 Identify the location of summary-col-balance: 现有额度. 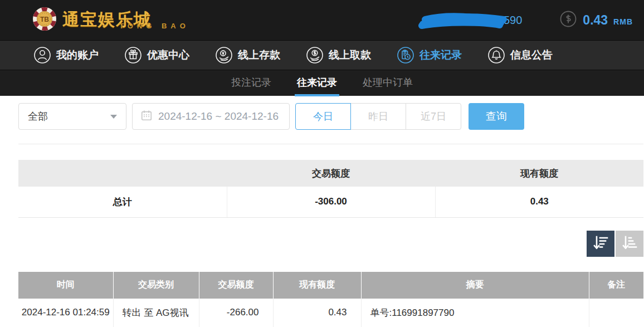
(539, 173).